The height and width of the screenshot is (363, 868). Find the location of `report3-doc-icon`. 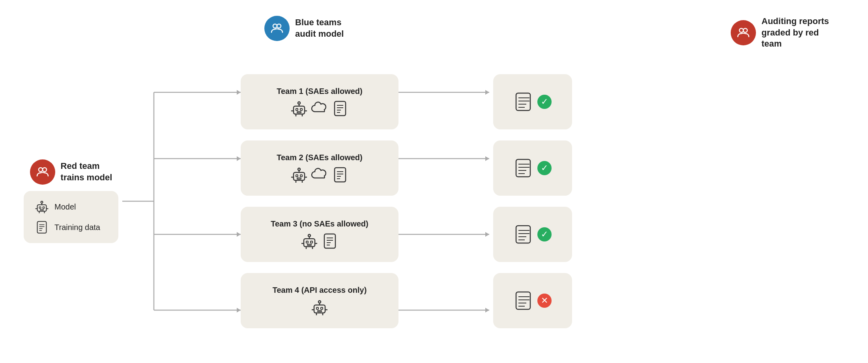

report3-doc-icon is located at coordinates (524, 234).